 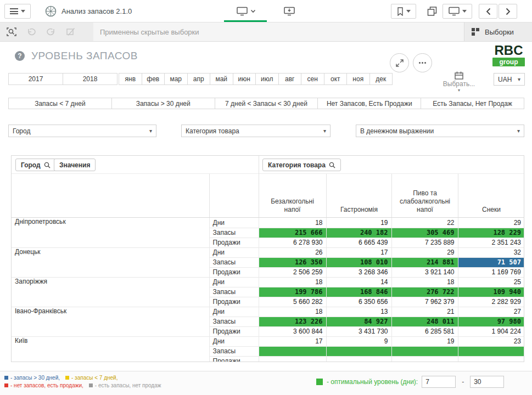 What do you see at coordinates (51, 32) in the screenshot?
I see `redo-button` at bounding box center [51, 32].